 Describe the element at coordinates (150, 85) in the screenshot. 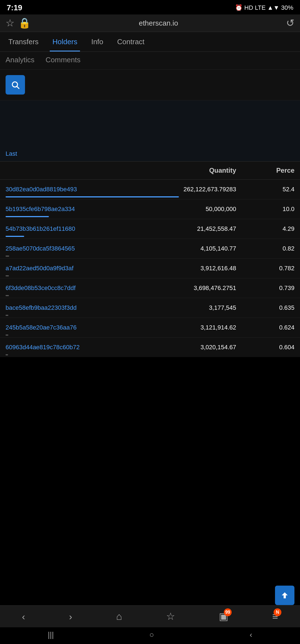

I see `search-area` at that location.